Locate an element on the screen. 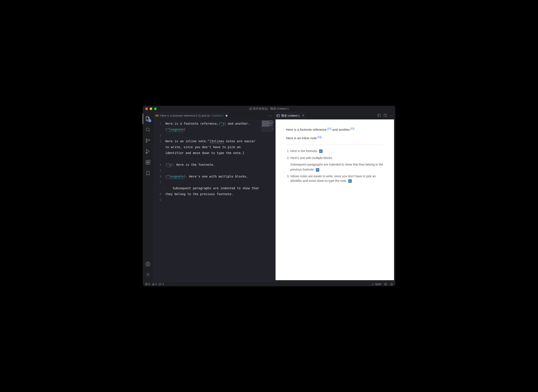 This screenshot has width=538, height=392. split-editor-icon is located at coordinates (385, 116).